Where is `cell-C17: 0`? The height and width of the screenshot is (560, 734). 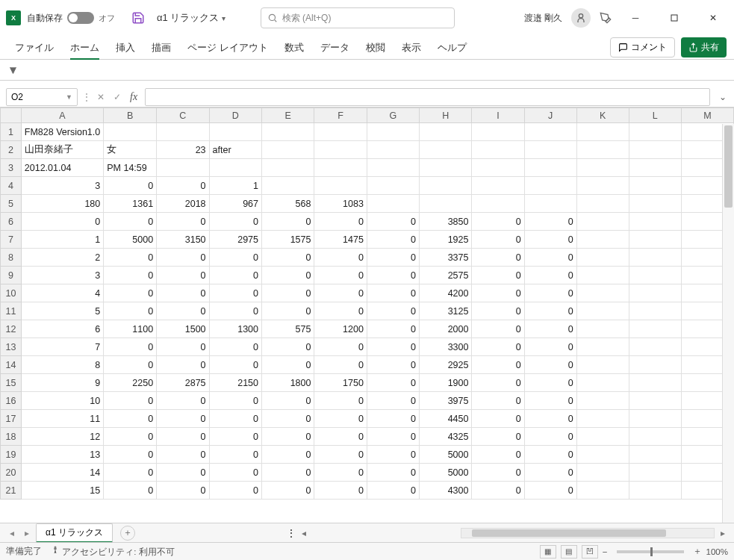 cell-C17: 0 is located at coordinates (183, 419).